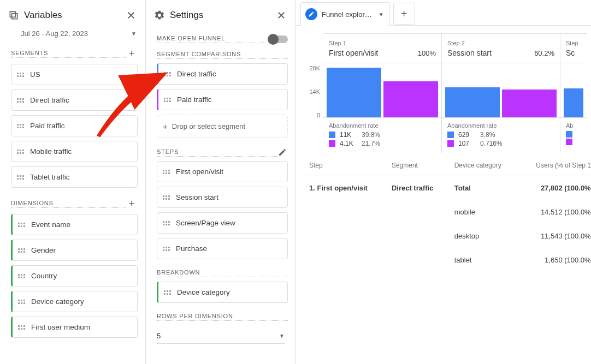 Image resolution: width=591 pixels, height=364 pixels. Describe the element at coordinates (501, 93) in the screenshot. I see `funnel-step-column: Step 2Session start60.2%Abandonment rate…` at that location.